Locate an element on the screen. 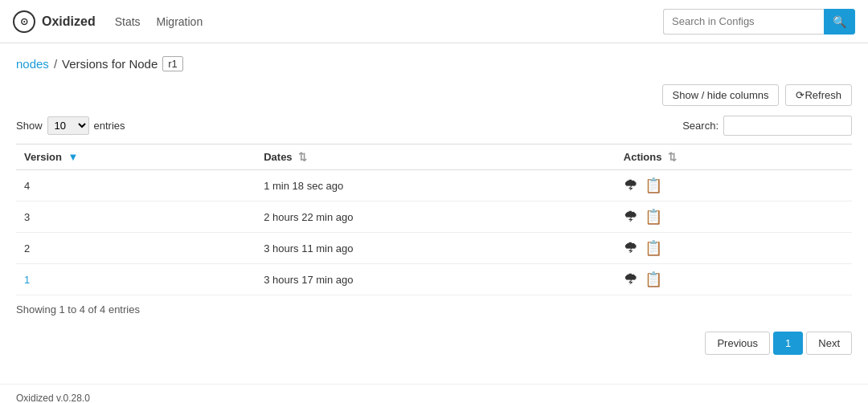 Image resolution: width=868 pixels, height=403 pixels. table-row: 4 1 min 18 sec ago 🌩 📋 is located at coordinates (434, 186).